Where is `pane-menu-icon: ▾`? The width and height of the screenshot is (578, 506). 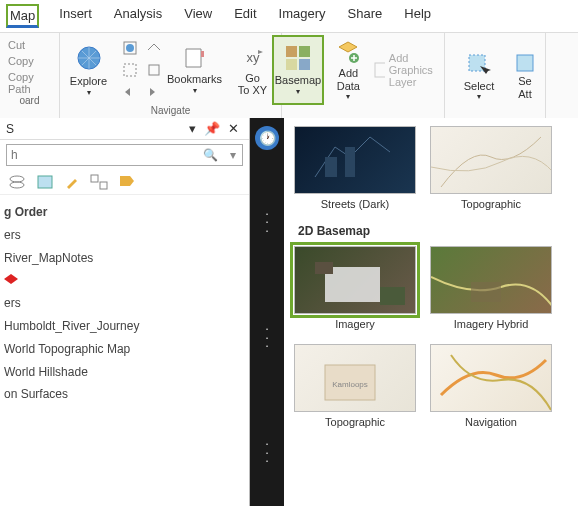
pane-menu-icon: ▾ is located at coordinates (192, 128).